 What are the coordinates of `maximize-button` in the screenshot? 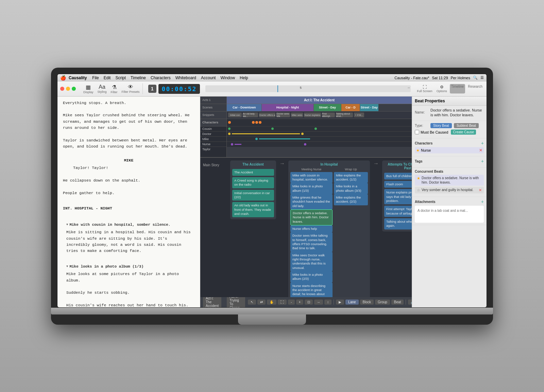 It's located at (74, 89).